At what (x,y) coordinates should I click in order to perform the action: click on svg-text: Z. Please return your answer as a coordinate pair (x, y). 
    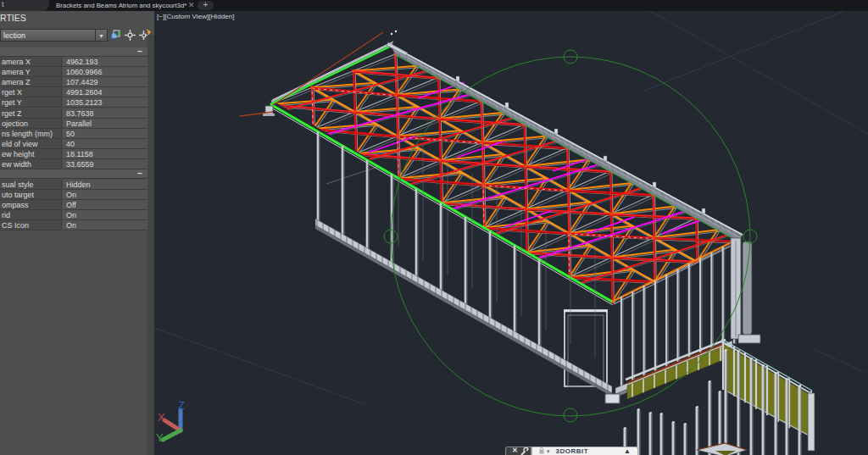
    Looking at the image, I should click on (181, 405).